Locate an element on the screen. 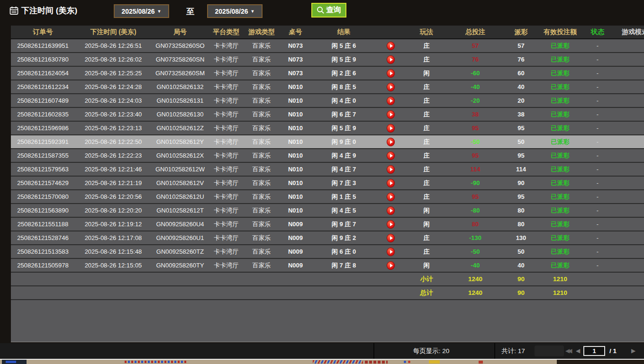 This screenshot has width=644, height=364. table-row: 2508261215638902025-08-26 12:20:20GN0102… is located at coordinates (327, 211).